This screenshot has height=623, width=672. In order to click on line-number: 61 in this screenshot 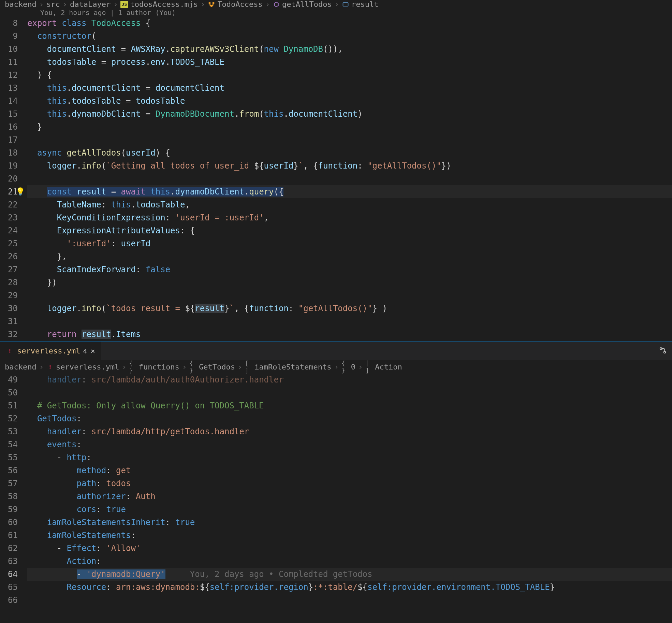, I will do `click(9, 535)`.